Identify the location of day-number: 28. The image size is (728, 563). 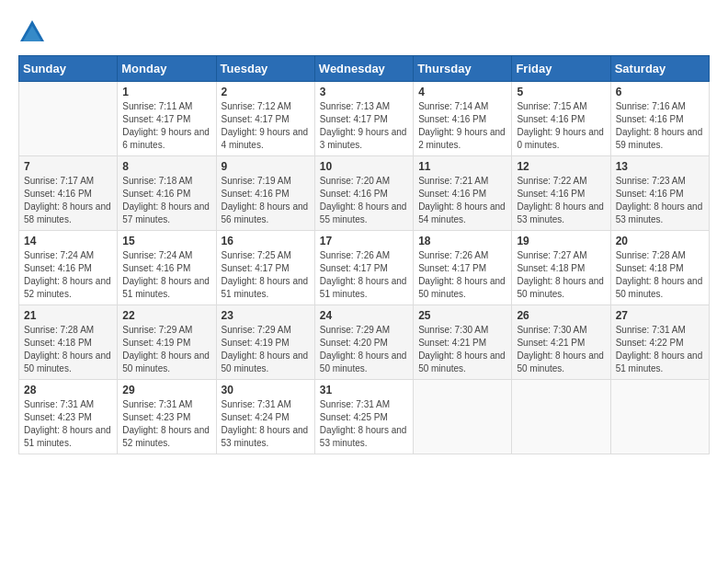
(68, 390).